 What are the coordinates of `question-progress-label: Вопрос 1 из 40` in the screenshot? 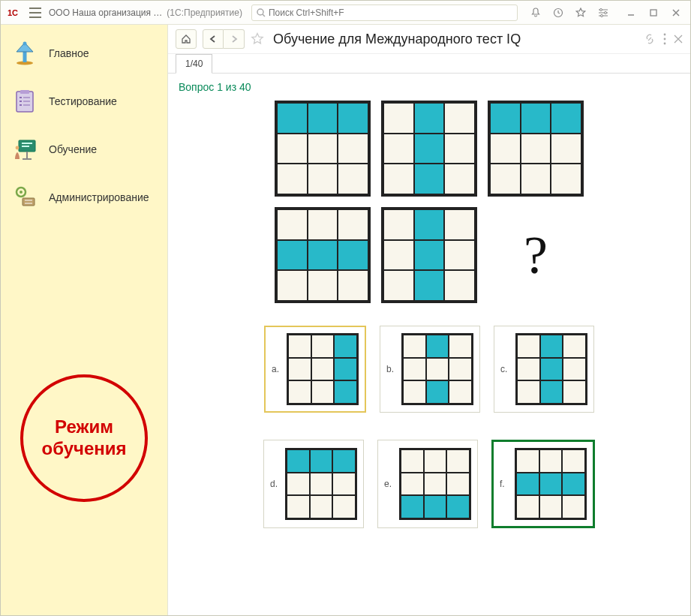 It's located at (429, 87).